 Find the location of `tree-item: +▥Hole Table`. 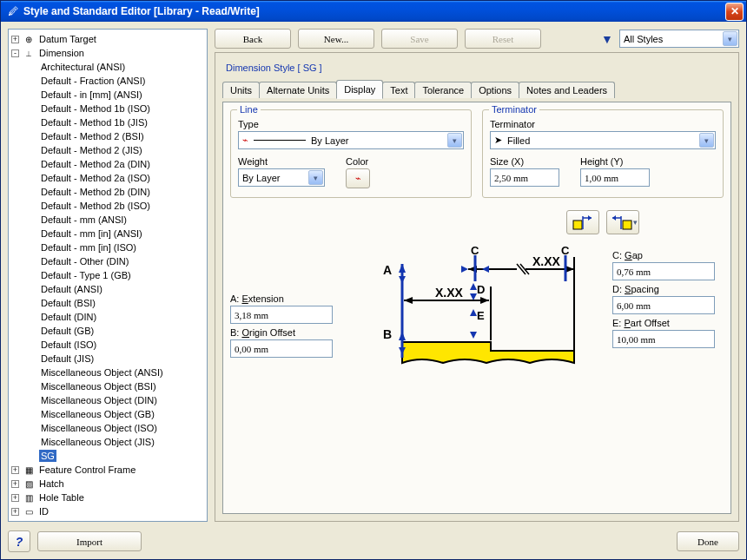

tree-item: +▥Hole Table is located at coordinates (108, 497).